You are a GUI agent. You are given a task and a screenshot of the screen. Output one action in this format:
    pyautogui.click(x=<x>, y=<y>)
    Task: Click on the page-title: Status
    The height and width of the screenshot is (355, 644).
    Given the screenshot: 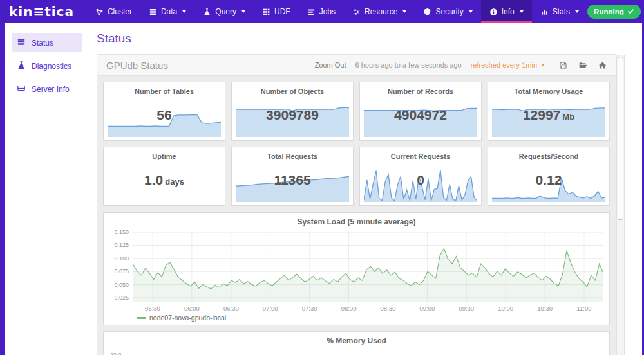 What is the action you would take?
    pyautogui.click(x=370, y=39)
    